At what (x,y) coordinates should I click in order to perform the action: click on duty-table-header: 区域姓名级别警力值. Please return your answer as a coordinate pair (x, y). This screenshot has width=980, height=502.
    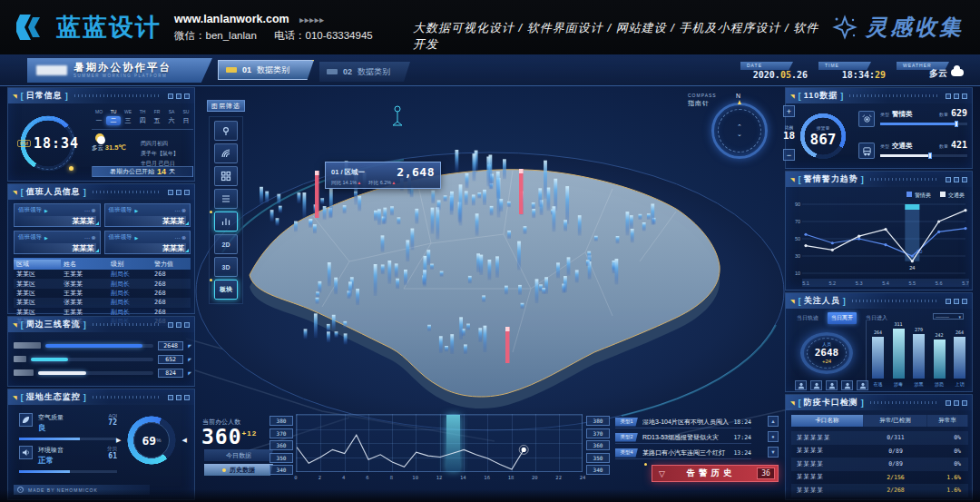
    Looking at the image, I should click on (102, 263).